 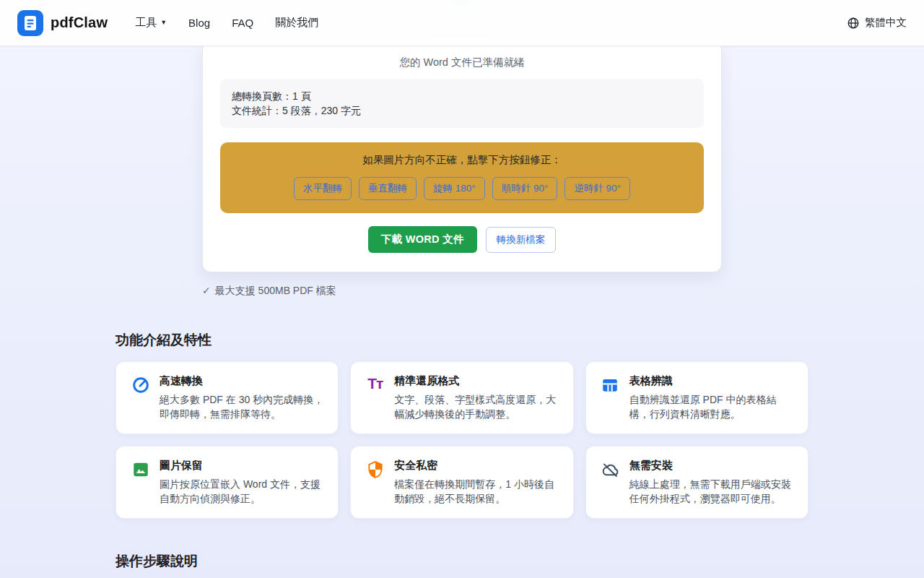 What do you see at coordinates (241, 381) in the screenshot?
I see `feature-title: 高速轉換` at bounding box center [241, 381].